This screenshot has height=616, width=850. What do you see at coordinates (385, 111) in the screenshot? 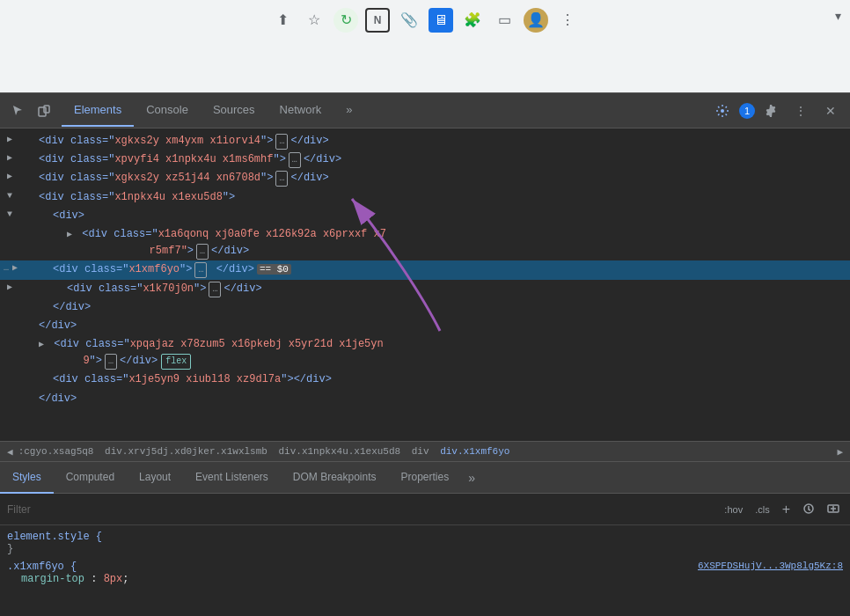
I see `devtools-tabs: Elements Console Sources Network »` at bounding box center [385, 111].